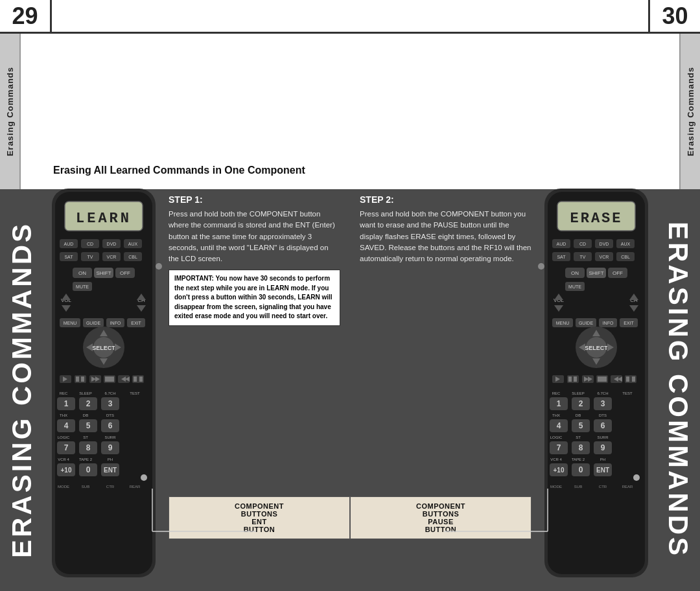 Image resolution: width=700 pixels, height=591 pixels. Describe the element at coordinates (629, 323) in the screenshot. I see `svg-text: EXIT` at that location.